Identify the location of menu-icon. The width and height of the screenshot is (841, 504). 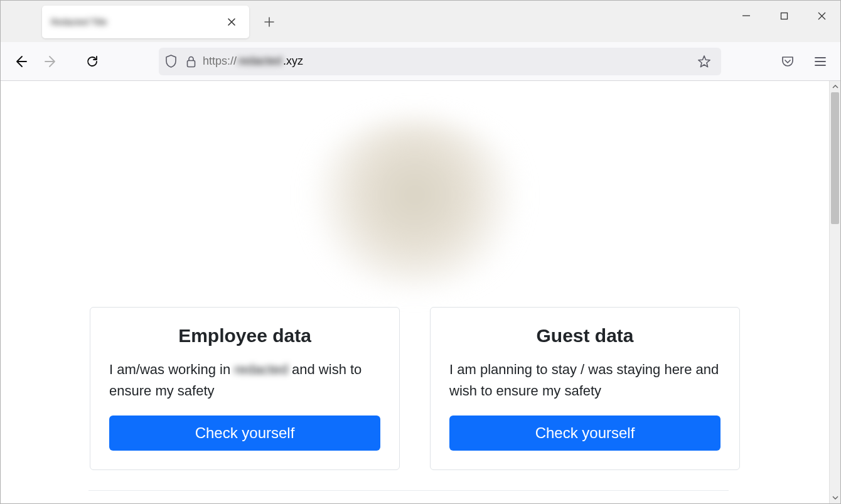
(820, 62).